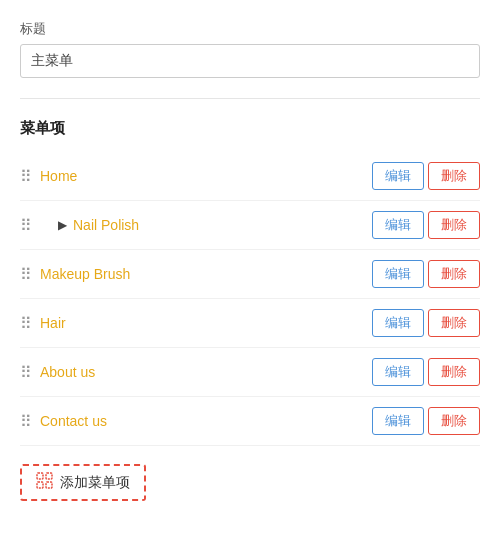  Describe the element at coordinates (206, 372) in the screenshot. I see `menu-item-name-about-us: About us` at that location.